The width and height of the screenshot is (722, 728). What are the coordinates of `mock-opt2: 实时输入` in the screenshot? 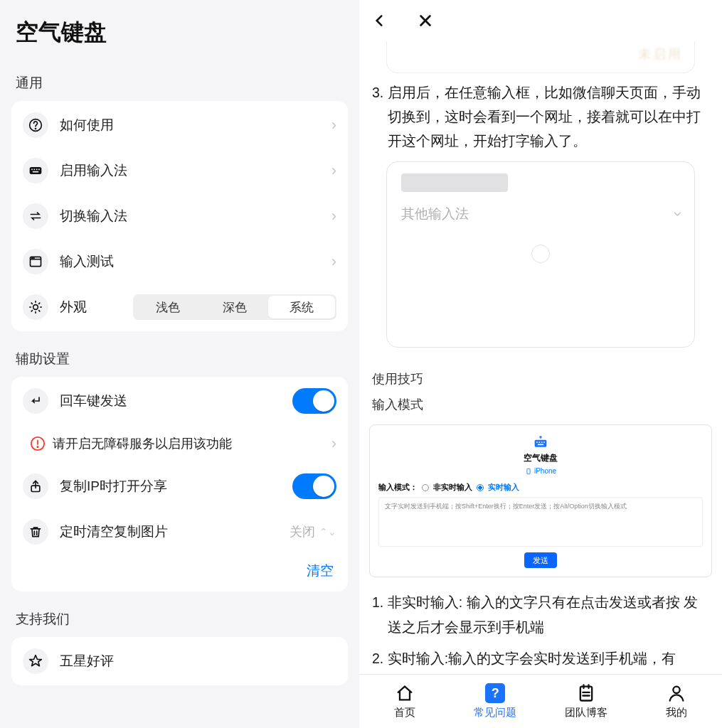 It's located at (504, 488).